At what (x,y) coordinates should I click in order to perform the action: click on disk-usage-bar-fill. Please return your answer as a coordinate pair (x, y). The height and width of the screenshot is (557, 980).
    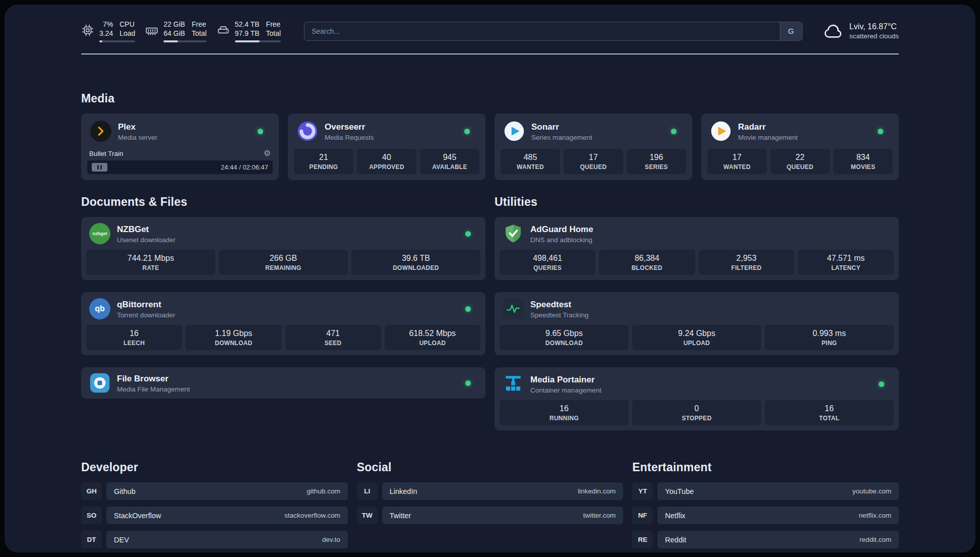
    Looking at the image, I should click on (247, 41).